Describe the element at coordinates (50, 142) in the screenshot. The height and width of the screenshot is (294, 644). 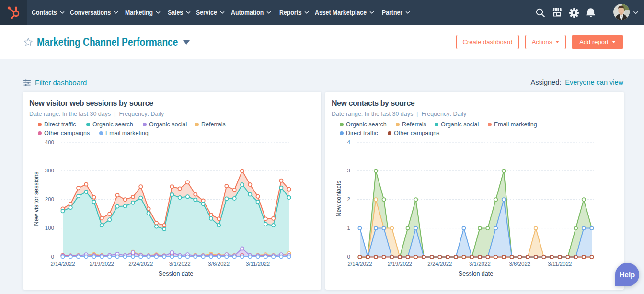
I see `svg-text: 400` at that location.